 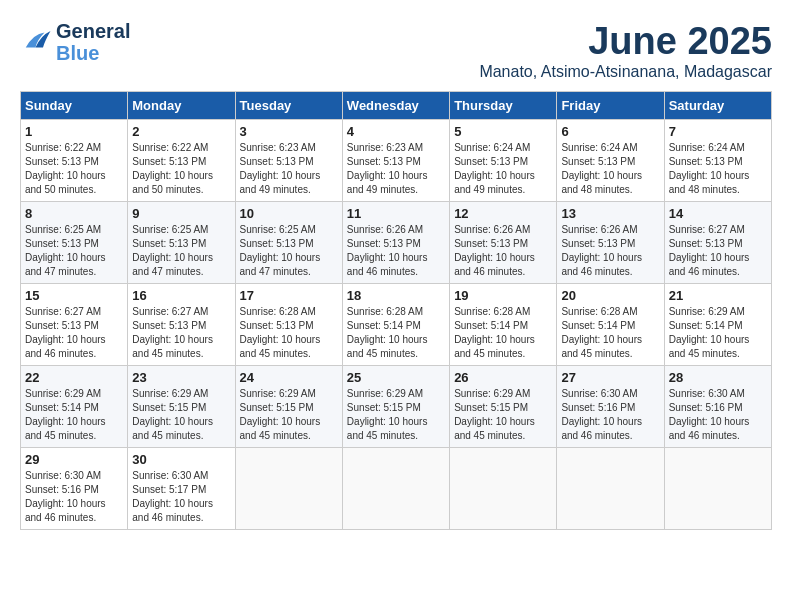 I want to click on calendar-cell: 3 Sunrise: 6:23 AM Sunset: 5:13 PM Dayli…, so click(x=288, y=161).